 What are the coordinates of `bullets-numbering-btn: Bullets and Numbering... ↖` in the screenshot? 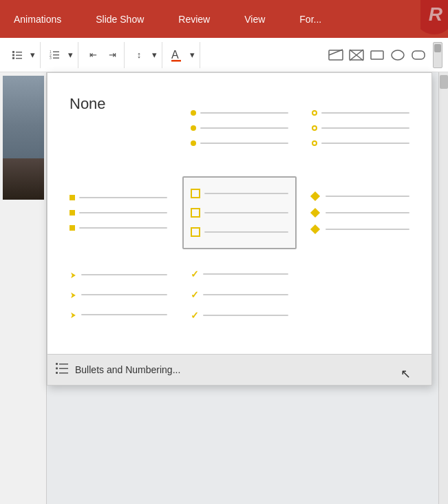 It's located at (239, 369).